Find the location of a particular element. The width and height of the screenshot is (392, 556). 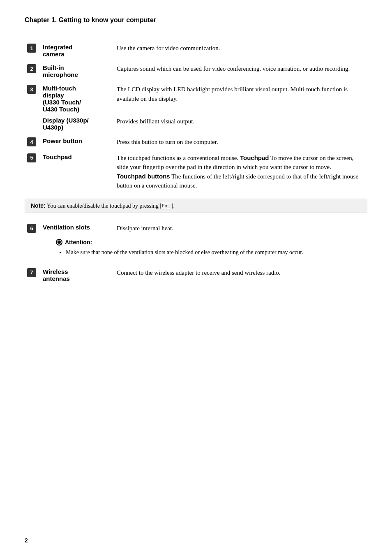

item-number-4: 4 is located at coordinates (32, 142).